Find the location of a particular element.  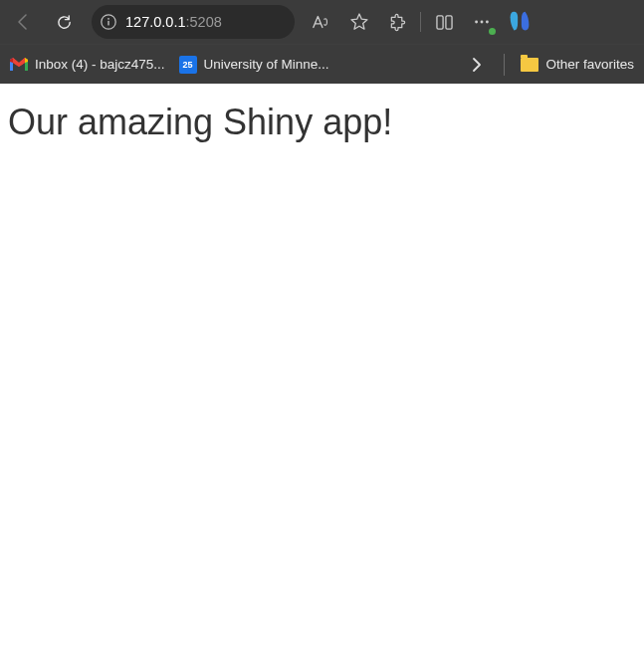

star-icon is located at coordinates (359, 22).